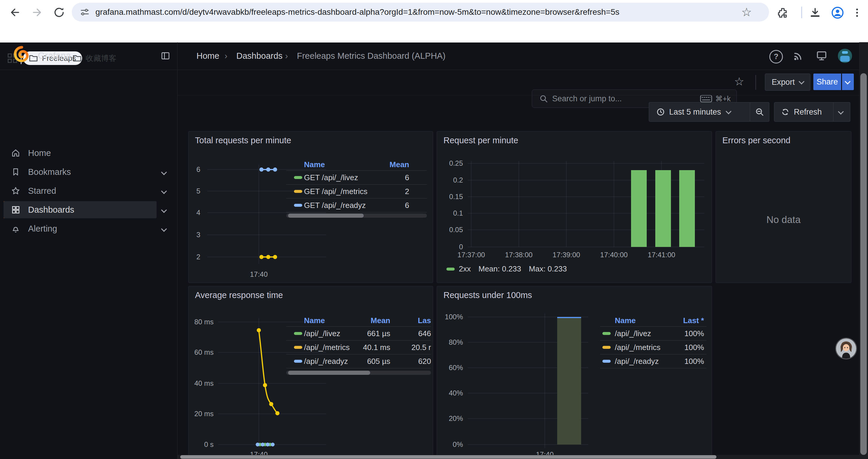 Image resolution: width=868 pixels, height=459 pixels. Describe the element at coordinates (848, 82) in the screenshot. I see `share-menu-button` at that location.